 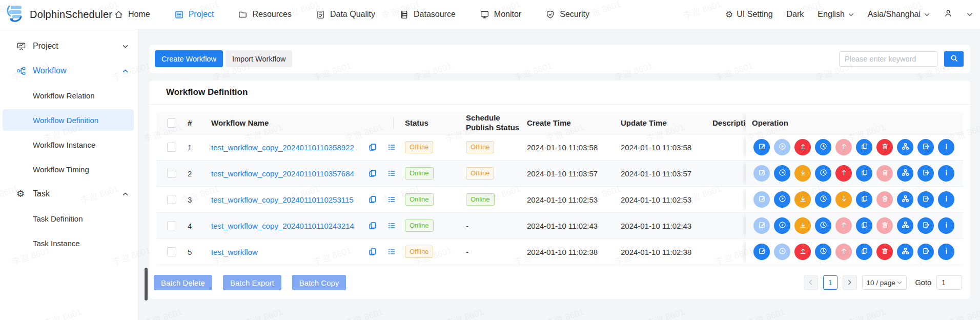 What do you see at coordinates (69, 46) in the screenshot?
I see `sidebar-item-project: Project` at bounding box center [69, 46].